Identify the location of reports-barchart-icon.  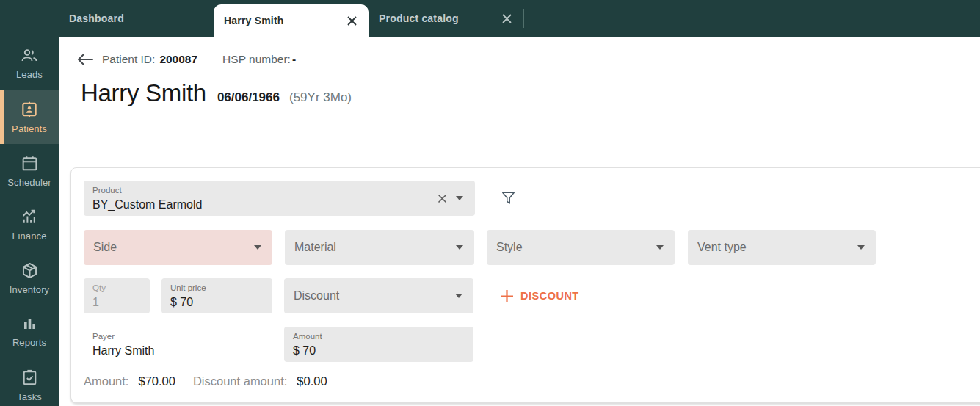
(29, 324).